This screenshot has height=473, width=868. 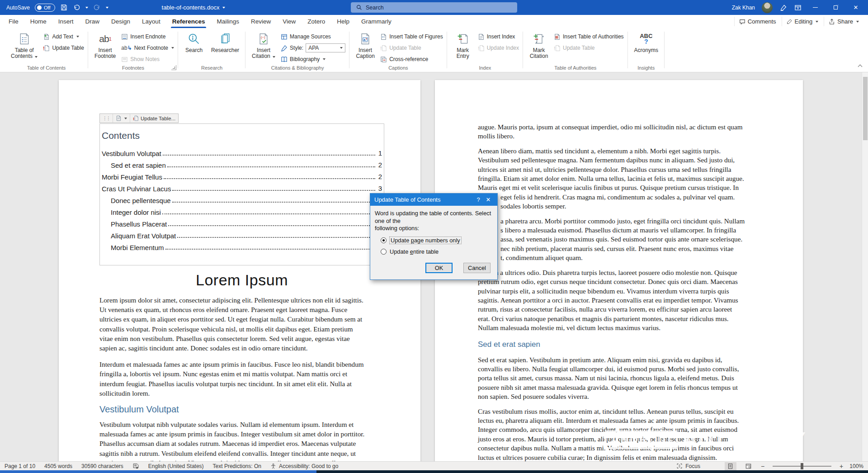 What do you see at coordinates (102, 466) in the screenshot?
I see `character-count: 30590 characters` at bounding box center [102, 466].